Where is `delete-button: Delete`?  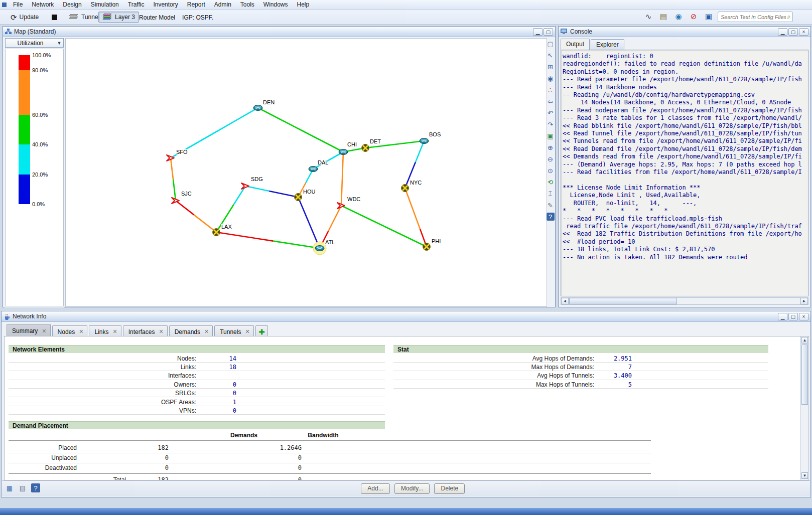
delete-button: Delete is located at coordinates (450, 488).